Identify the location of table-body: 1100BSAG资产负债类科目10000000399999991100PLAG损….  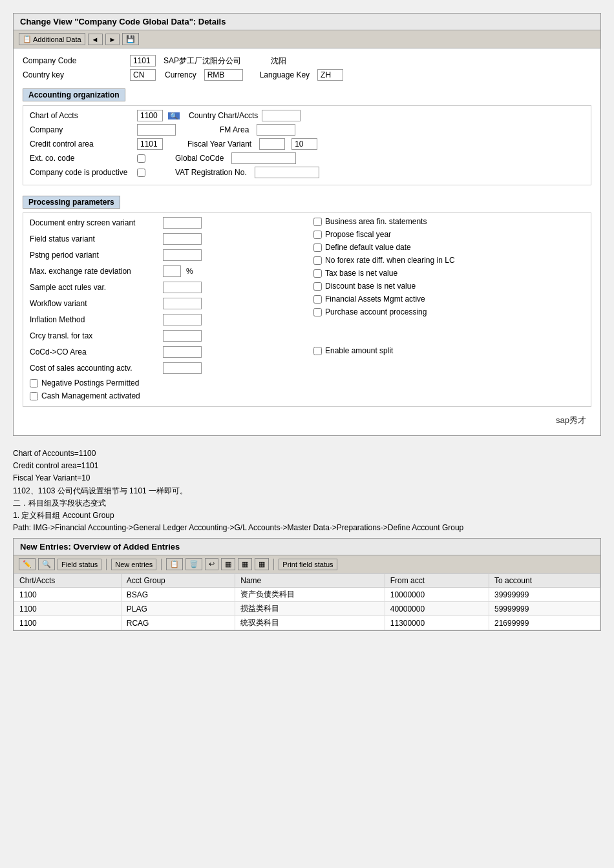
(308, 609).